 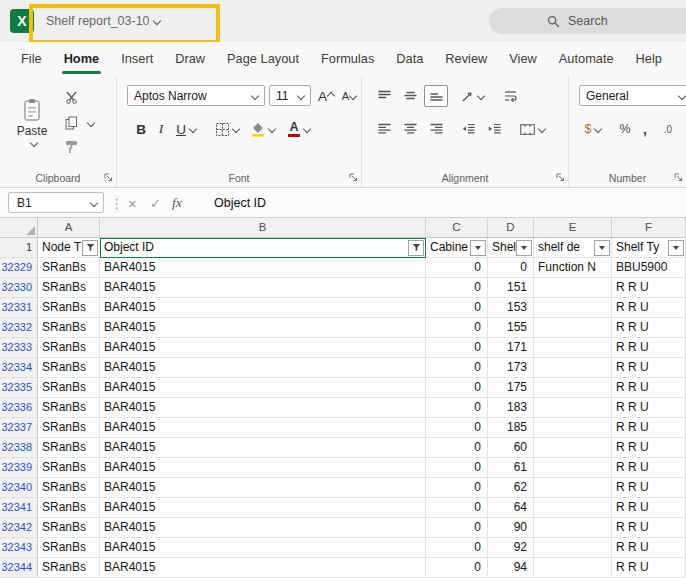 What do you see at coordinates (69, 248) in the screenshot?
I see `header-cell-node-type: Node T` at bounding box center [69, 248].